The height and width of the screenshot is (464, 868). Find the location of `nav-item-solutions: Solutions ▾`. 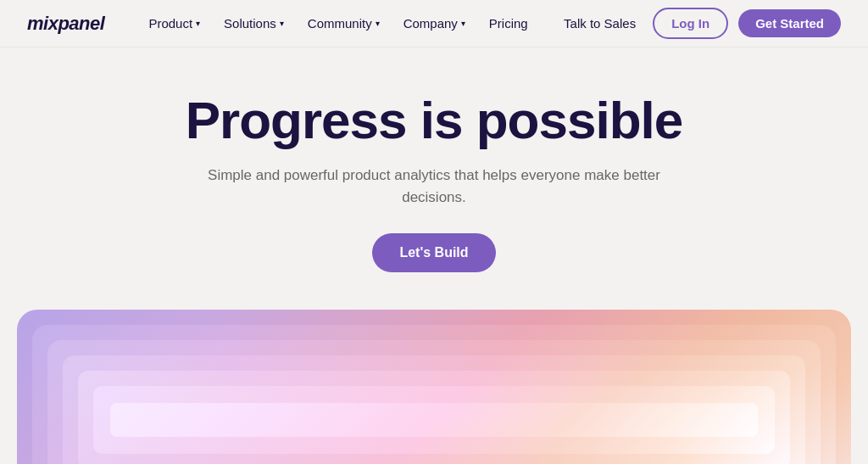

nav-item-solutions: Solutions ▾ is located at coordinates (254, 24).